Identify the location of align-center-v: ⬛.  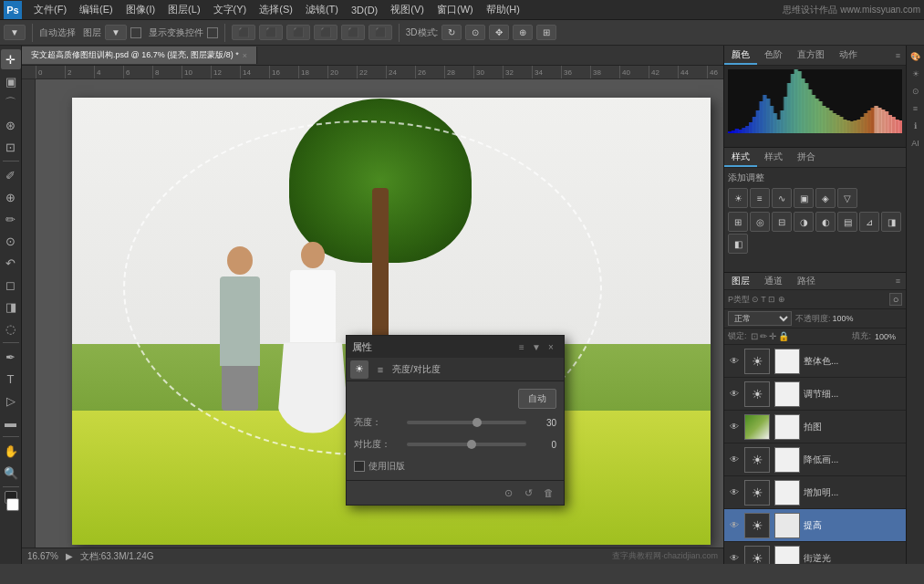
(353, 33).